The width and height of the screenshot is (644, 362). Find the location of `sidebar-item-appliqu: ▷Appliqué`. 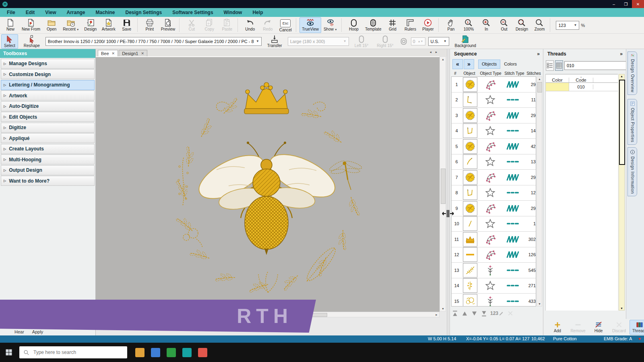

sidebar-item-appliqu: ▷Appliqué is located at coordinates (47, 138).